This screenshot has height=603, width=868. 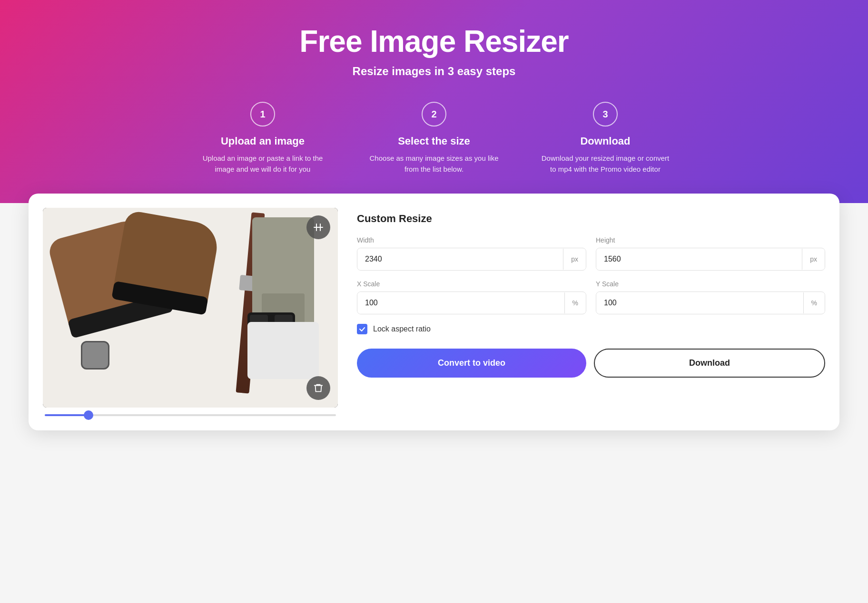 I want to click on image-panel, so click(x=190, y=312).